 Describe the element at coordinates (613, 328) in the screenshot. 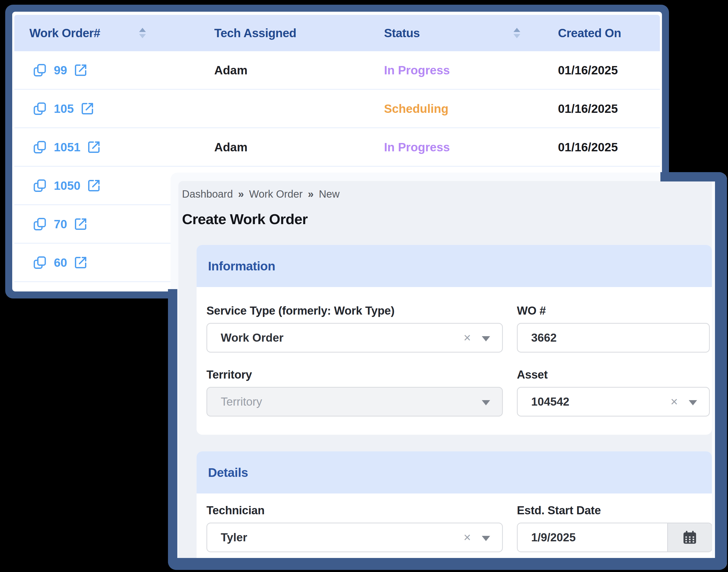

I see `wo-number-field: WO #` at that location.